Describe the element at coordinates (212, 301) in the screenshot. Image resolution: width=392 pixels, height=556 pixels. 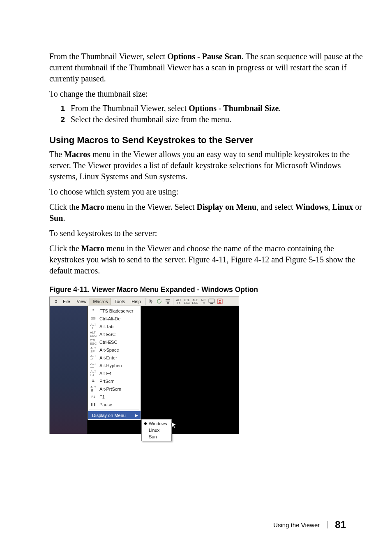
I see `monitor-icon` at that location.